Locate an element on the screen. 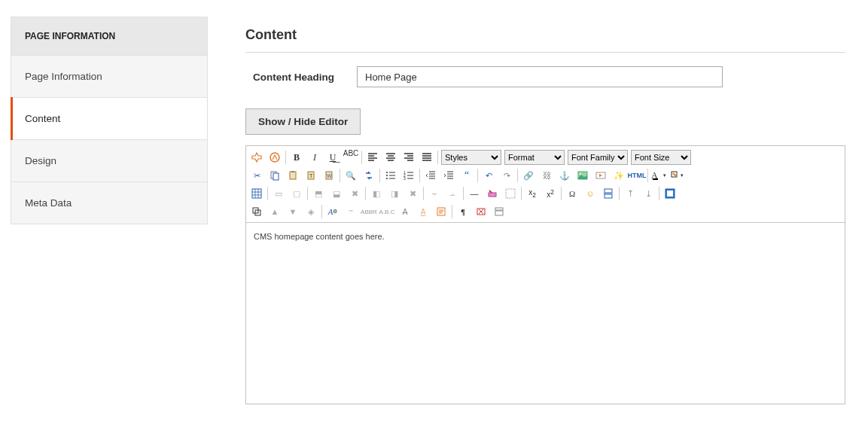 The height and width of the screenshot is (442, 868). template-icon is located at coordinates (499, 212).